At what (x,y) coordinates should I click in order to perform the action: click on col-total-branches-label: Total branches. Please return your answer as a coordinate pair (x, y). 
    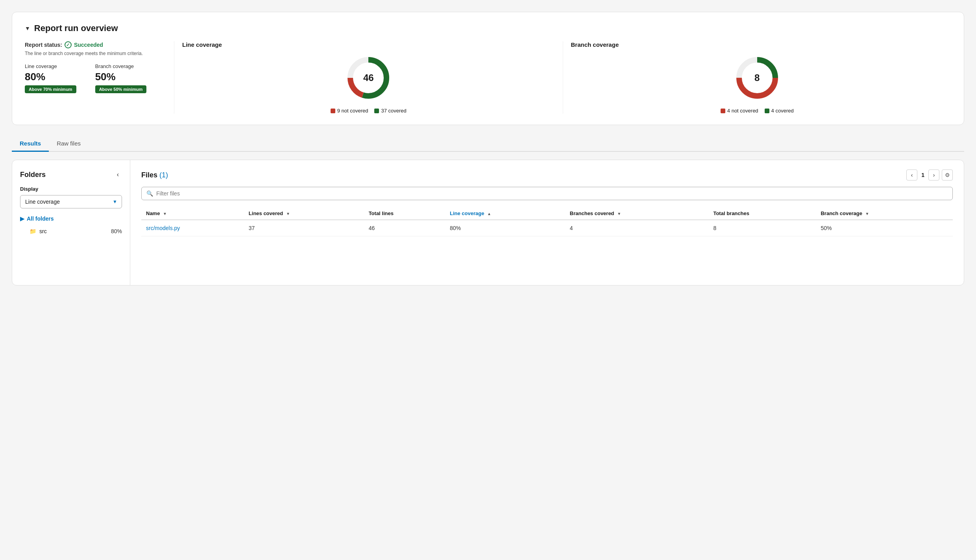
    Looking at the image, I should click on (731, 213).